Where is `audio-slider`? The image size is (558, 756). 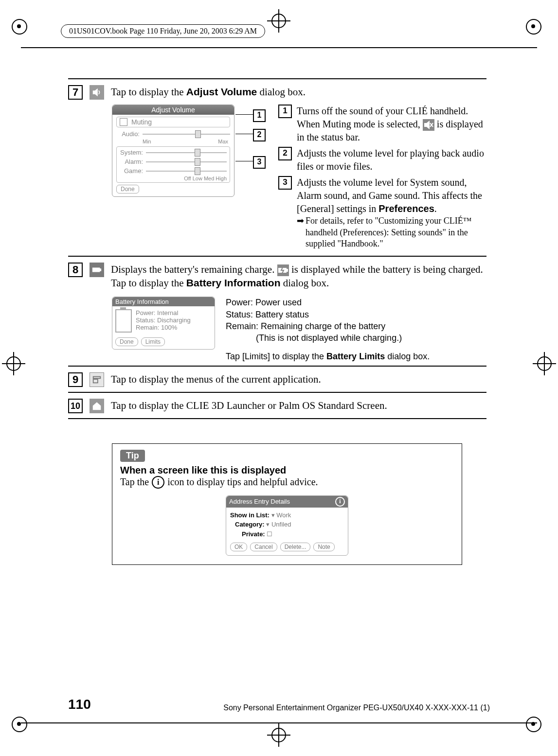 audio-slider is located at coordinates (186, 134).